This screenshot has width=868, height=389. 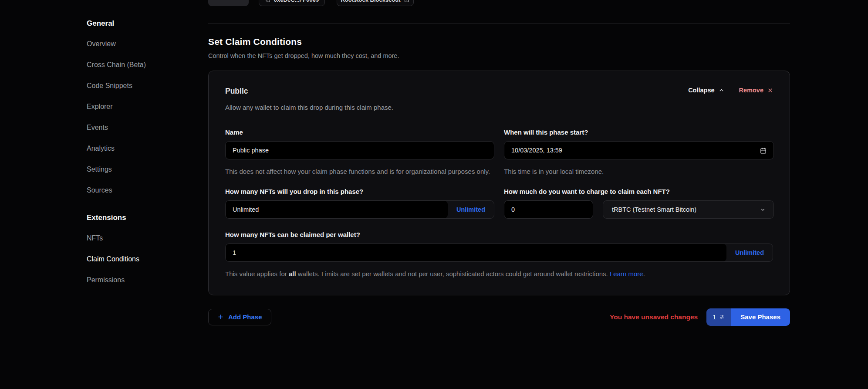 What do you see at coordinates (453, 274) in the screenshot?
I see `helper-mid: wallets. Limits are set per wallets and …` at bounding box center [453, 274].